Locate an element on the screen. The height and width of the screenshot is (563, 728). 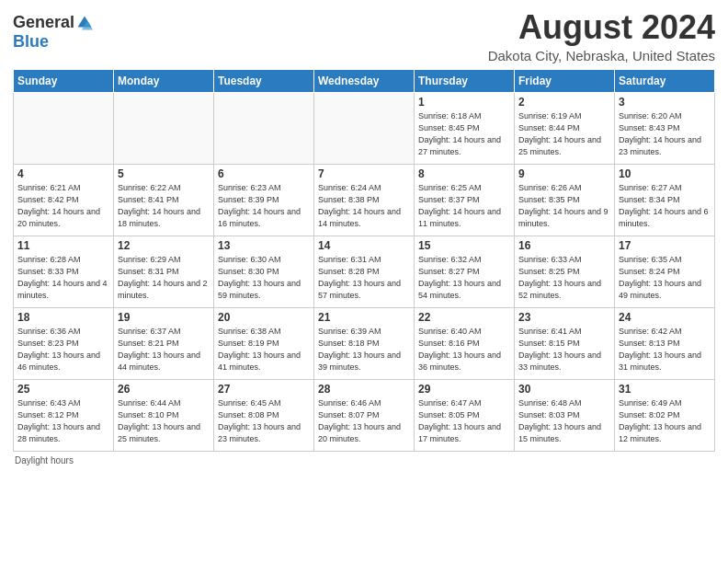
calendar-cell: 8Sunrise: 6:25 AMSunset: 8:37 PMDaylight… is located at coordinates (465, 200).